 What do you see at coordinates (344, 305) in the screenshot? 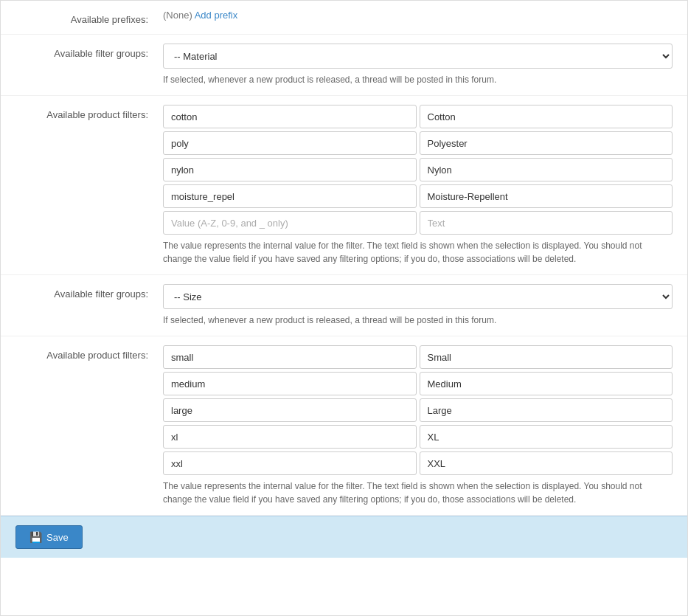
I see `size-filter-group-row: Available filter groups: -- Material -- …` at bounding box center [344, 305].